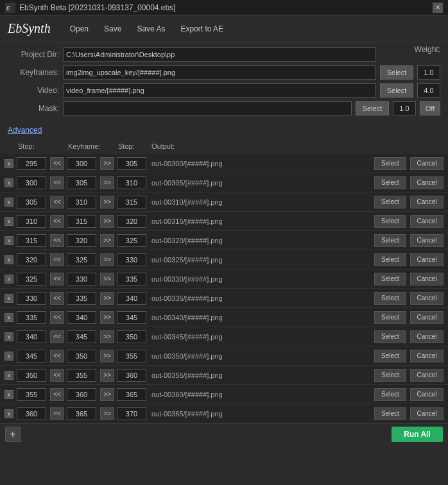 Image resolution: width=448 pixels, height=485 pixels. What do you see at coordinates (220, 90) in the screenshot?
I see `video-input` at bounding box center [220, 90].